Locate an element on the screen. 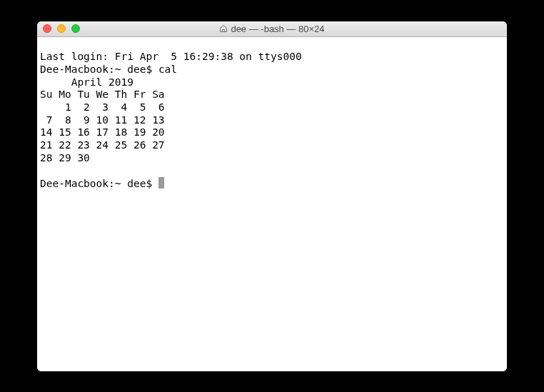  window-title: dee — -bash — 80×24 is located at coordinates (272, 29).